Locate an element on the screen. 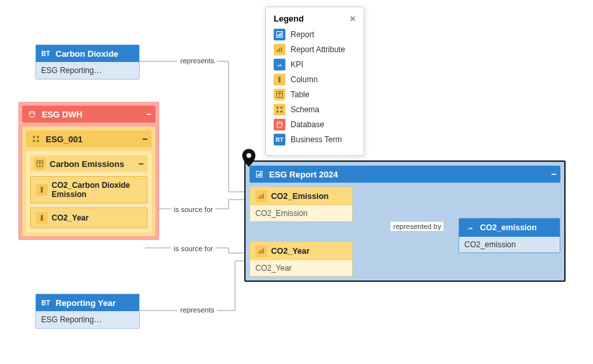 This screenshot has width=593, height=364. legend-row-report-attribute: Report Attribute is located at coordinates (315, 50).